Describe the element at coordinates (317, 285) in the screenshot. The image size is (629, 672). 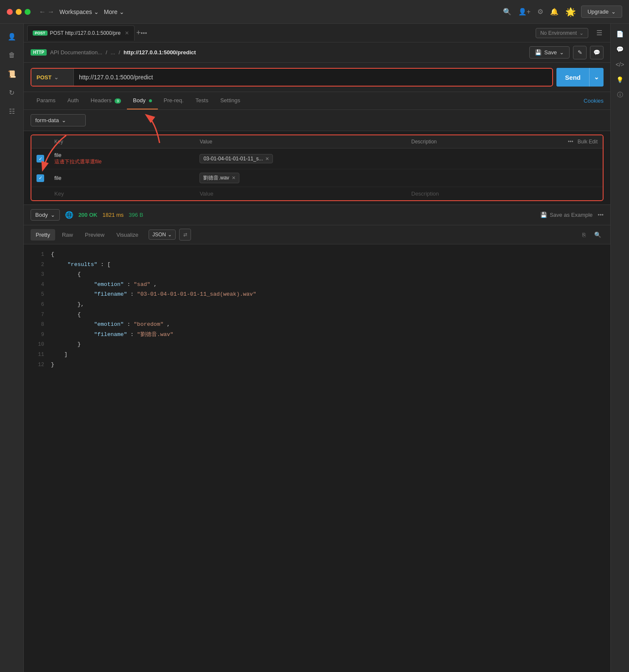
I see `code-line-4: 4 "emotion" : "sad" ,` at that location.